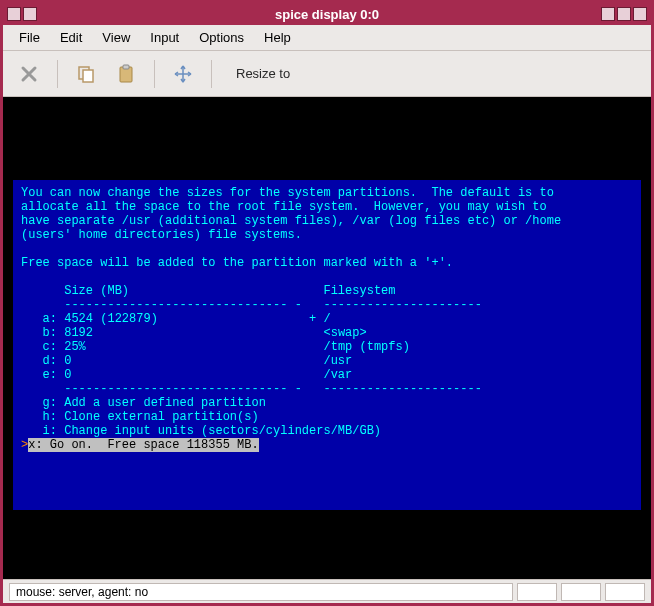 Image resolution: width=654 pixels, height=606 pixels. I want to click on row-b-size: 8192, so click(78, 333).